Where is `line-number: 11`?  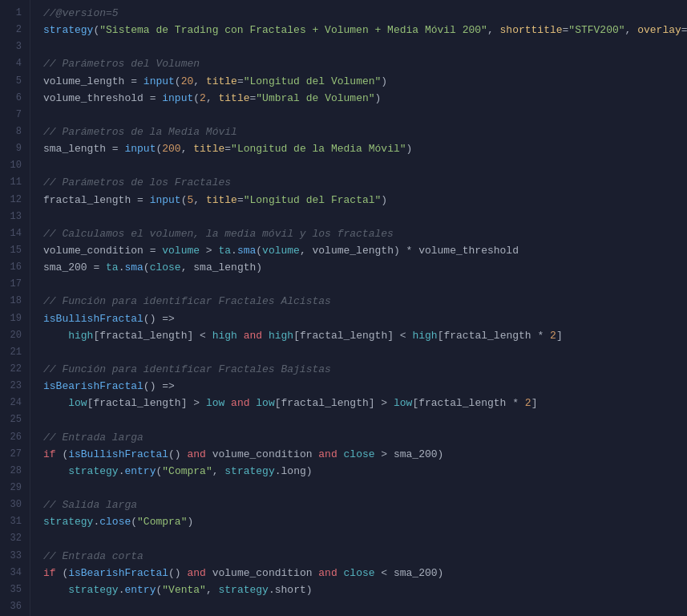 line-number: 11 is located at coordinates (14, 183).